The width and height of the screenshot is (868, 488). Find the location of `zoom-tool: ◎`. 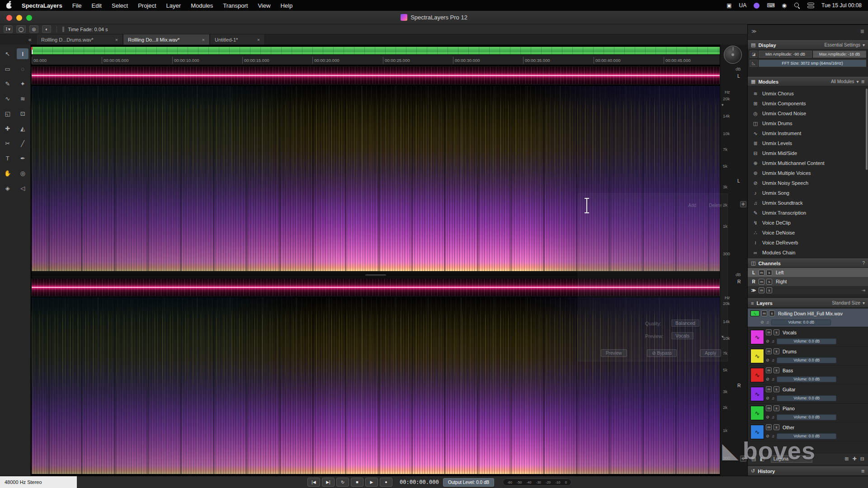

zoom-tool: ◎ is located at coordinates (23, 173).